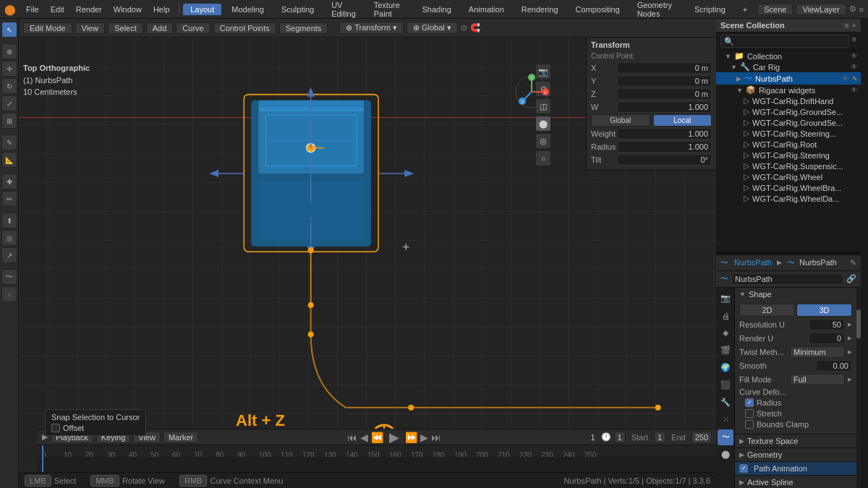  What do you see at coordinates (162, 9) in the screenshot?
I see `menu-help: Help` at bounding box center [162, 9].